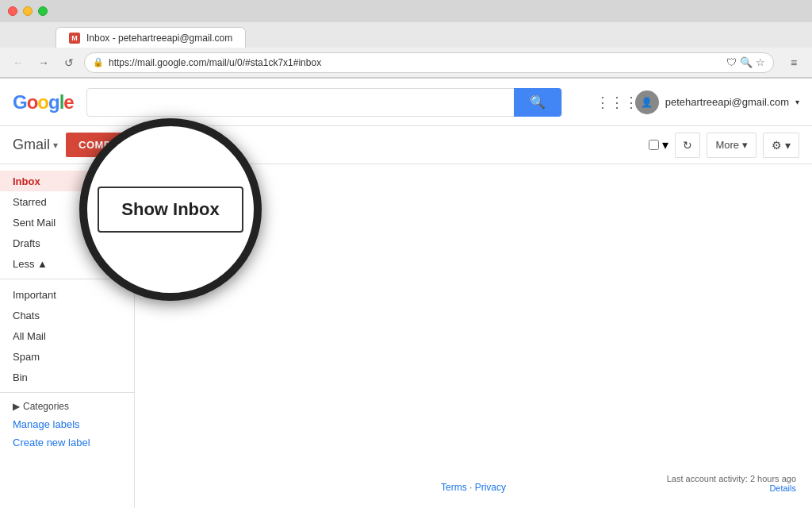  Describe the element at coordinates (16, 406) in the screenshot. I see `categories-arrow: ▶` at that location.